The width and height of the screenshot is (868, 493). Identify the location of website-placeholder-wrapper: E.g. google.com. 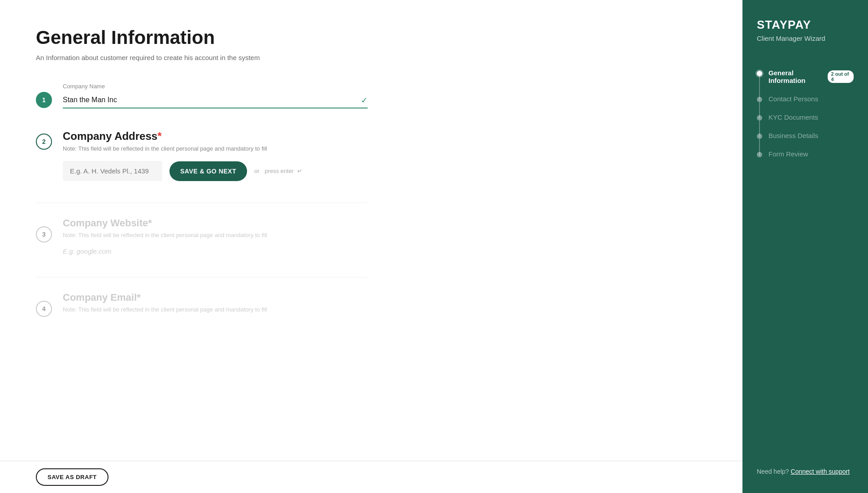
(215, 251).